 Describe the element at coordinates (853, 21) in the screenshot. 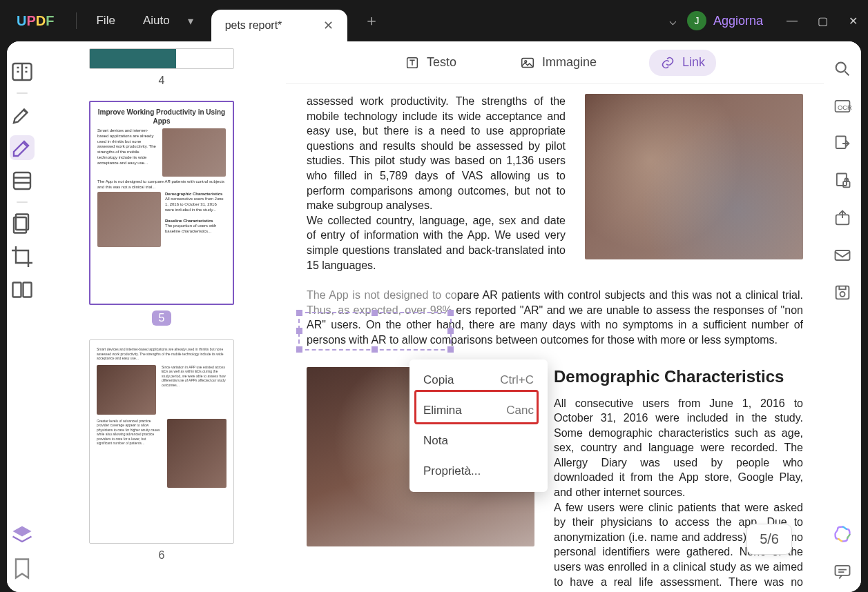

I see `close-window-icon: ✕` at that location.